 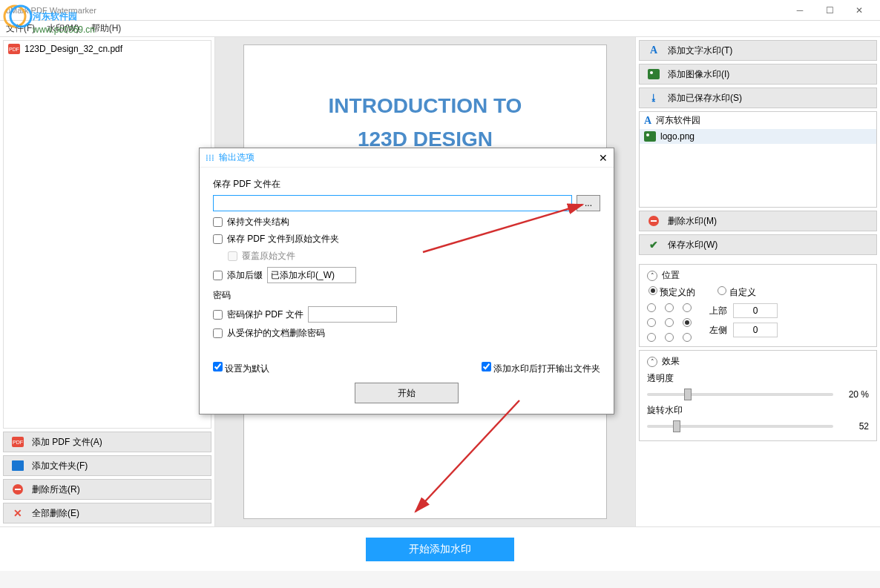 What do you see at coordinates (651, 337) in the screenshot?
I see `pos-bl` at bounding box center [651, 337].